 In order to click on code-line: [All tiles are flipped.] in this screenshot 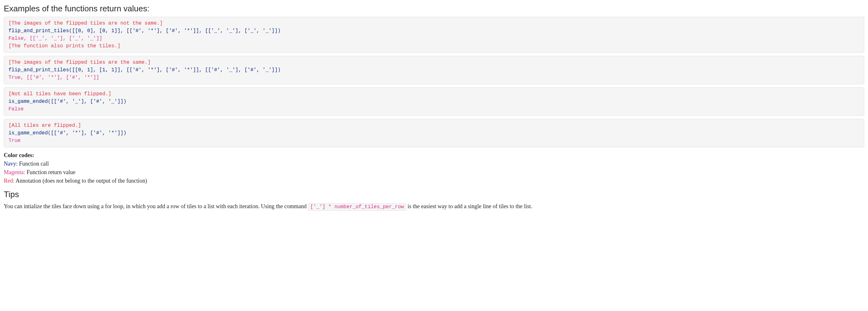, I will do `click(44, 125)`.